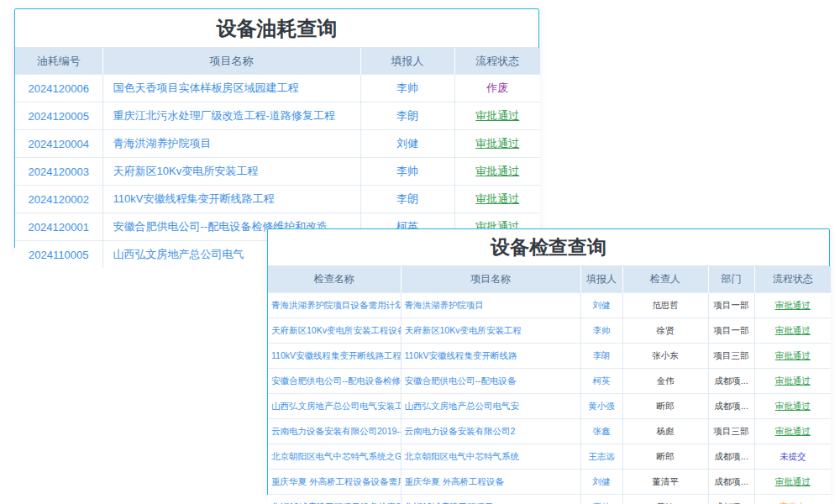 The height and width of the screenshot is (504, 840). What do you see at coordinates (601, 457) in the screenshot?
I see `reporter-name: 王志远` at bounding box center [601, 457].